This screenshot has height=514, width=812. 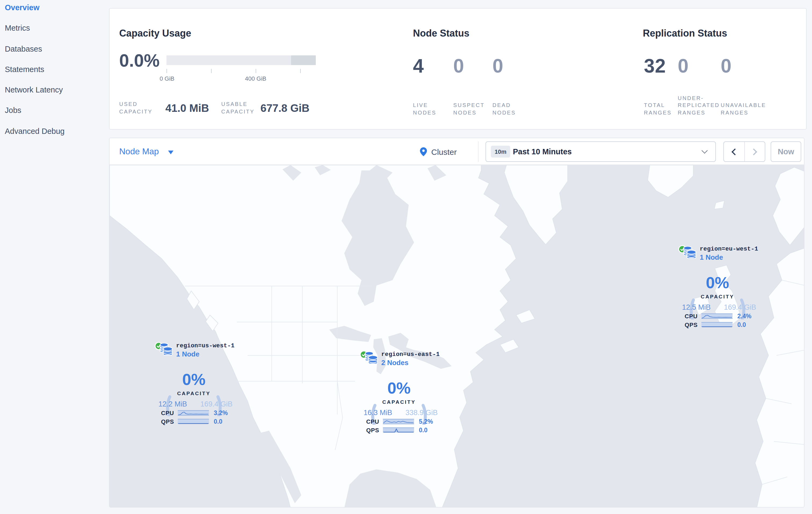 What do you see at coordinates (726, 66) in the screenshot?
I see `unavailable-ranges-count: 0` at bounding box center [726, 66].